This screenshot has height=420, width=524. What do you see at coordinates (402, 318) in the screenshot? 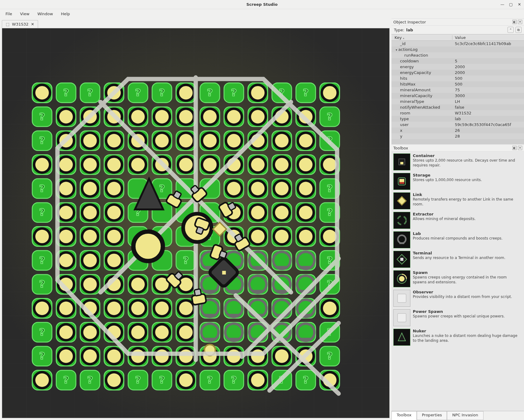
I see `powerspawn-icon` at bounding box center [402, 318].